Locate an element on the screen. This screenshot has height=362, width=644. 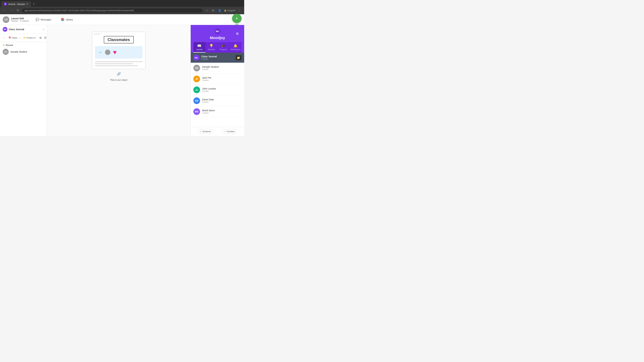
dates-button: 📅 Dates is located at coordinates (13, 38).